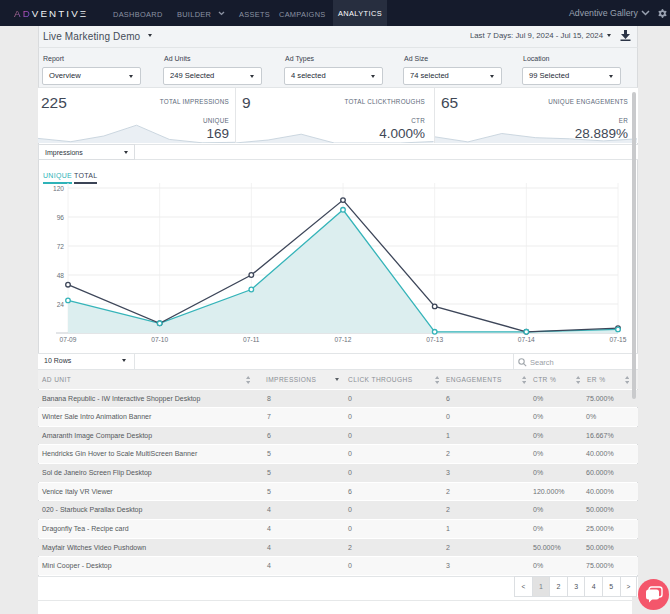 The image size is (670, 614). What do you see at coordinates (344, 340) in the screenshot?
I see `svg-text: 07-12` at bounding box center [344, 340].